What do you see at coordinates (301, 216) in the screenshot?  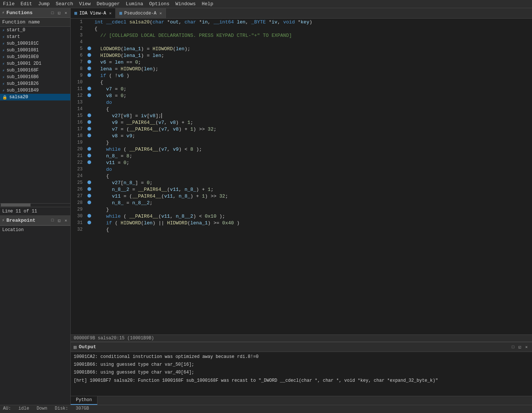 I see `table-row: 30 while ( __PAIR64__(v11, n_8__2) < 0x1…` at bounding box center [301, 216].